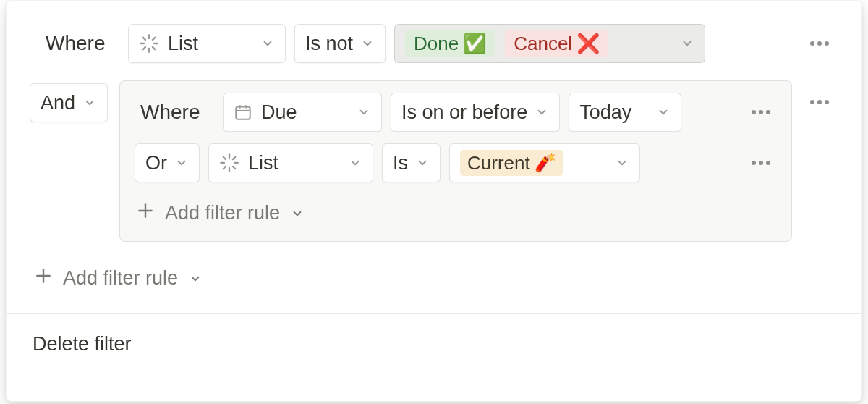  Describe the element at coordinates (302, 112) in the screenshot. I see `property-select: Due` at that location.